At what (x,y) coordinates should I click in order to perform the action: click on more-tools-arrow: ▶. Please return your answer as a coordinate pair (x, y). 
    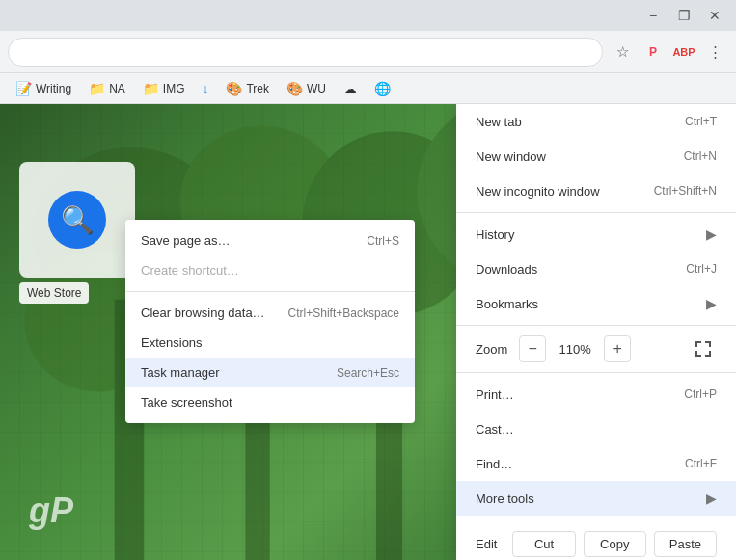
    Looking at the image, I should click on (712, 498).